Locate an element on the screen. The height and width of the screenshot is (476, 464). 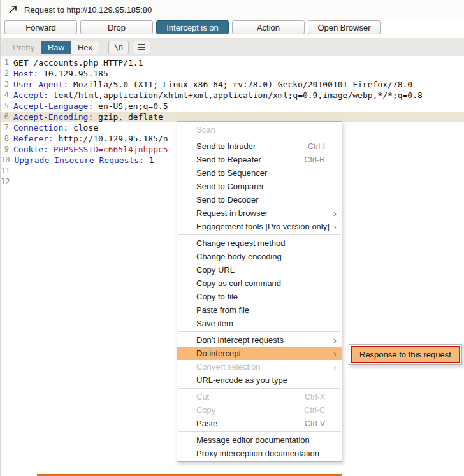
line-number: 11 is located at coordinates (8, 171).